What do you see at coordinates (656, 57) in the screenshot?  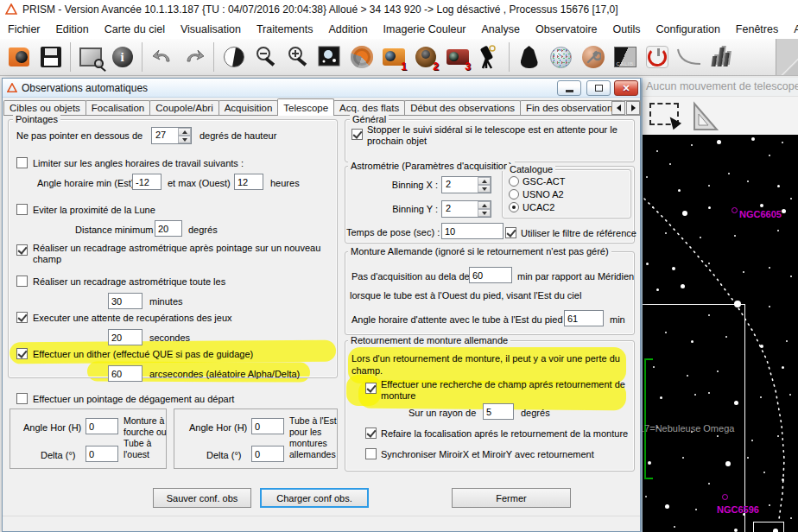 I see `power-icon` at bounding box center [656, 57].